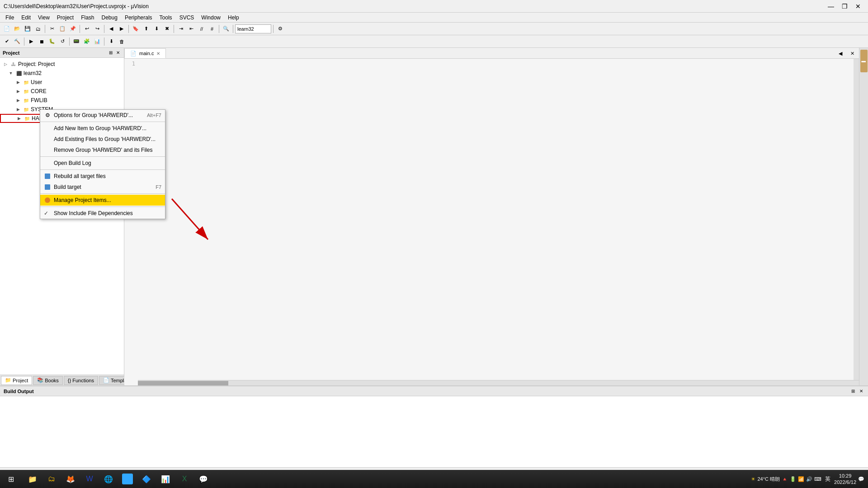 The image size is (868, 488). Describe the element at coordinates (16, 380) in the screenshot. I see `tab-project: 📁 Project` at that location.